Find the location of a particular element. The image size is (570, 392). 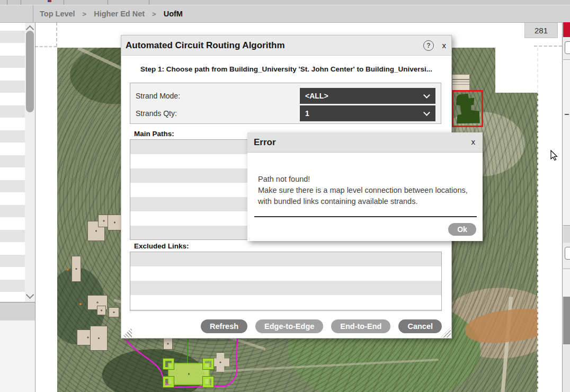

end-to-end-button: End-to-End is located at coordinates (361, 326).